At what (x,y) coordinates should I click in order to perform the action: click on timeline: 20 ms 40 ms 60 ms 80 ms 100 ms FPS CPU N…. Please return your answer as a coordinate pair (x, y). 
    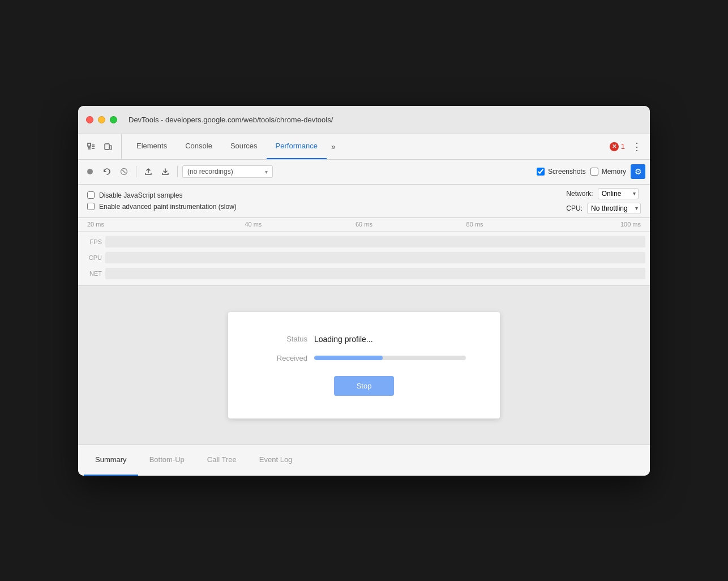
    Looking at the image, I should click on (364, 252).